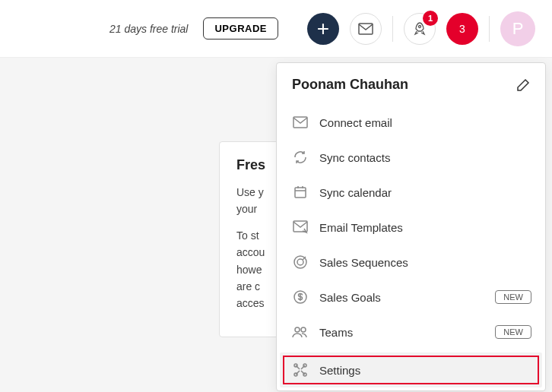  What do you see at coordinates (411, 192) in the screenshot?
I see `menu-sync-calendar: Sync calendar` at bounding box center [411, 192].